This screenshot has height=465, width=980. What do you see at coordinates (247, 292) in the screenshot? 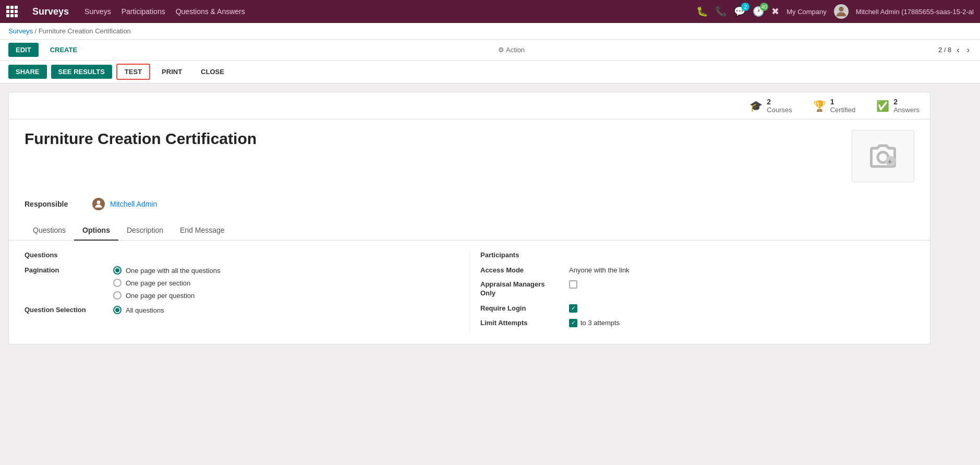
I see `questions-section: Questions Pagination One page with all t…` at bounding box center [247, 292].